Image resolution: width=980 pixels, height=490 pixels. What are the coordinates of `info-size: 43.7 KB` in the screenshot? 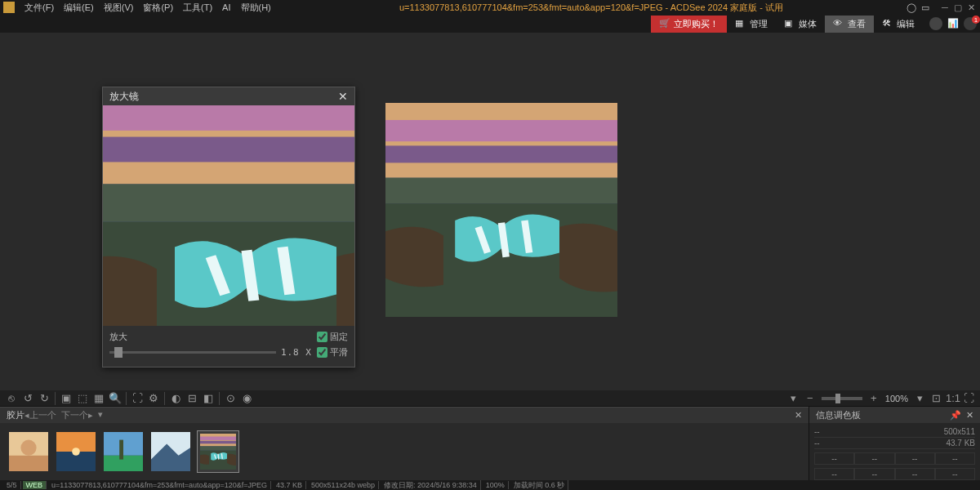 It's located at (960, 443).